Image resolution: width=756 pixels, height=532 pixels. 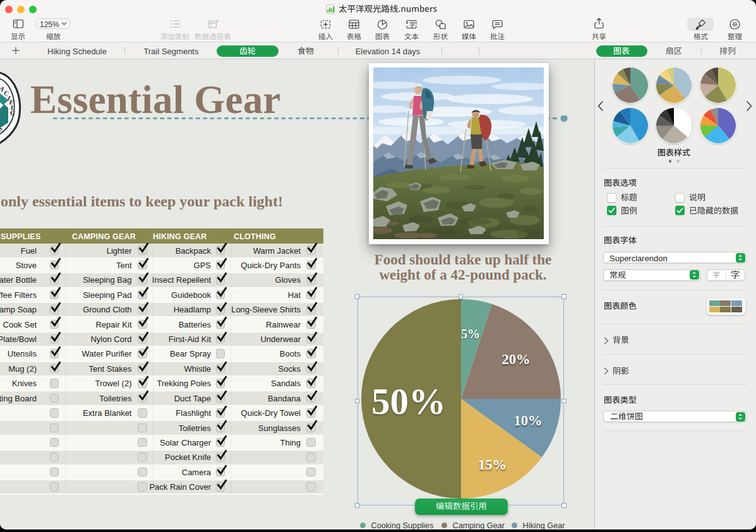 What do you see at coordinates (13, 113) in the screenshot?
I see `svg-text: C` at bounding box center [13, 113].